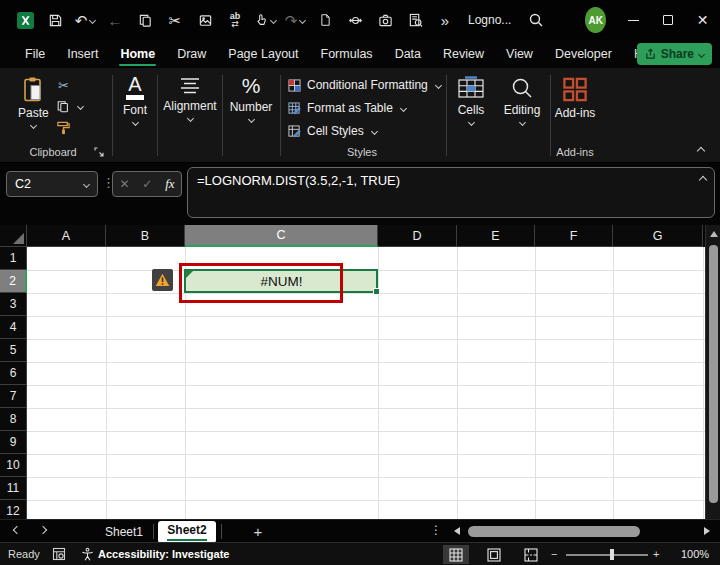  I want to click on tab-data: Data, so click(408, 54).